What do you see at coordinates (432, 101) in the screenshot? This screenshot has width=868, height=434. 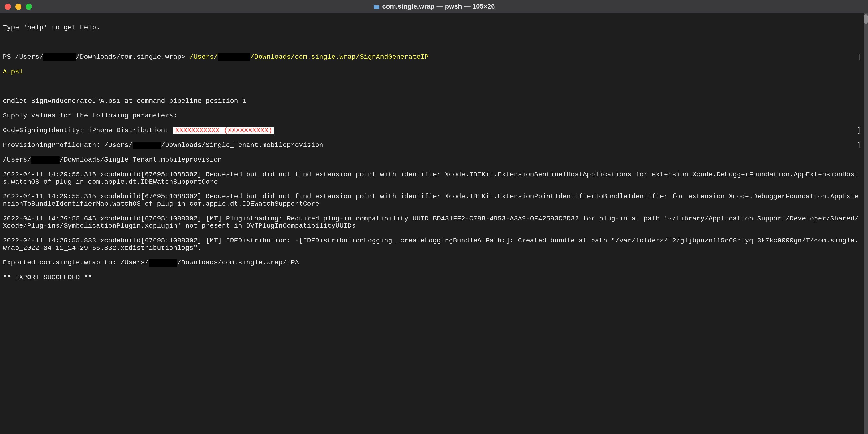 I see `cmdlet-line: cmdlet SignAndGenerateIPA.ps1 at command…` at bounding box center [432, 101].